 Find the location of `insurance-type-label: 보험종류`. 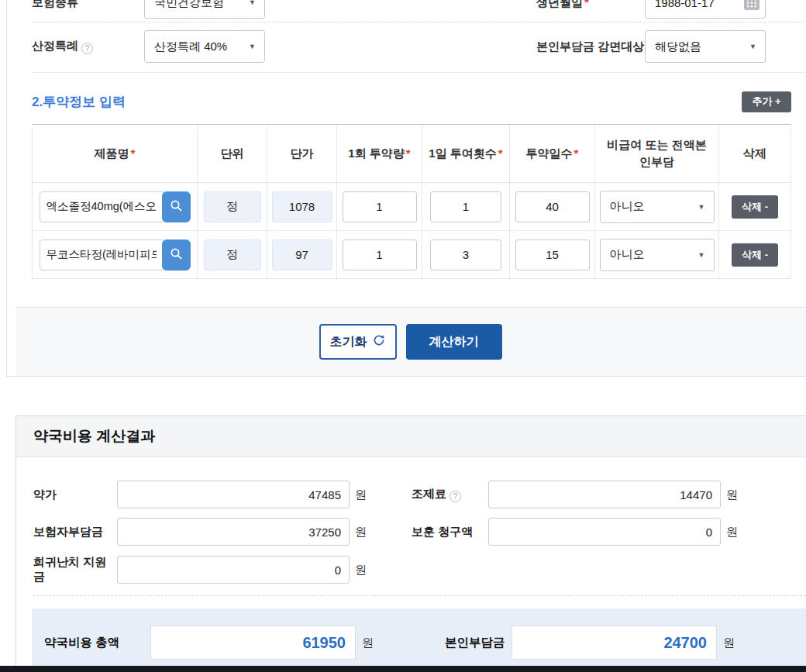

insurance-type-label: 보험종류 is located at coordinates (88, 5).